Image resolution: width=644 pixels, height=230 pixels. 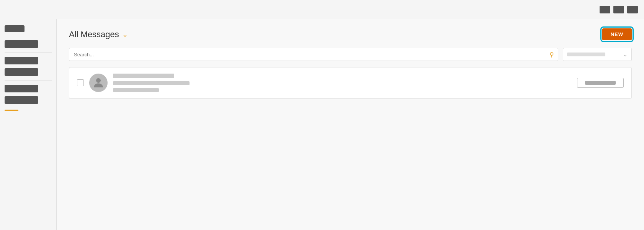 What do you see at coordinates (597, 54) in the screenshot?
I see `filter-dropdown: ⌄` at bounding box center [597, 54].